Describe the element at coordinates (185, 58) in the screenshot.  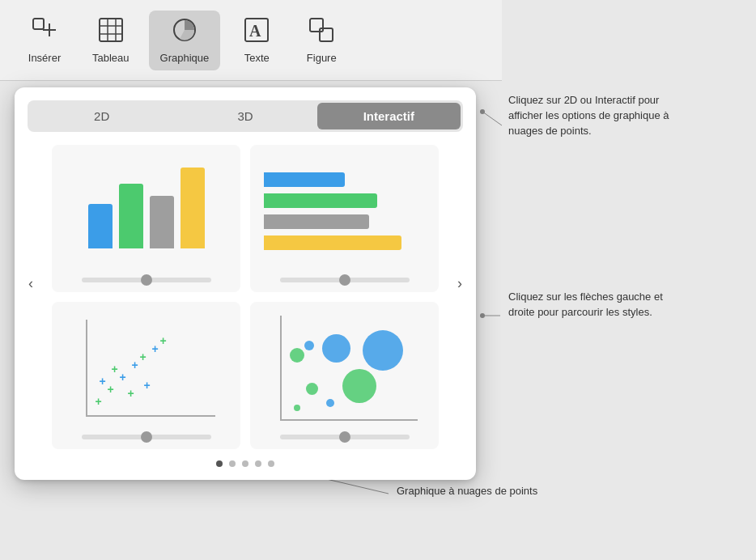
I see `toolbar-graphique-label: Graphique` at that location.